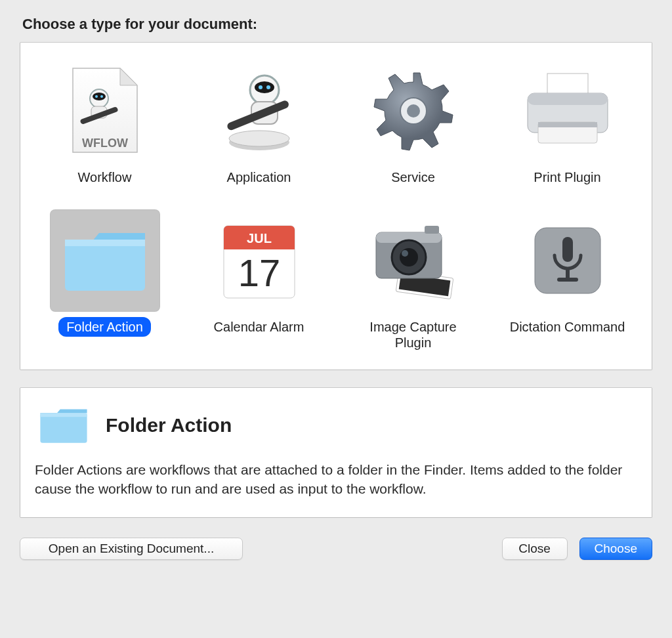 The image size is (672, 638). What do you see at coordinates (568, 111) in the screenshot?
I see `printer-icon` at bounding box center [568, 111].